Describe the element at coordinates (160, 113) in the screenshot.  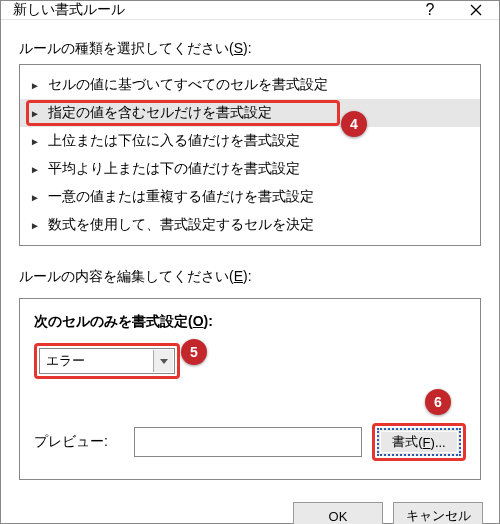
I see `rule-type-label: 指定の値を含むセルだけを書式設定` at that location.